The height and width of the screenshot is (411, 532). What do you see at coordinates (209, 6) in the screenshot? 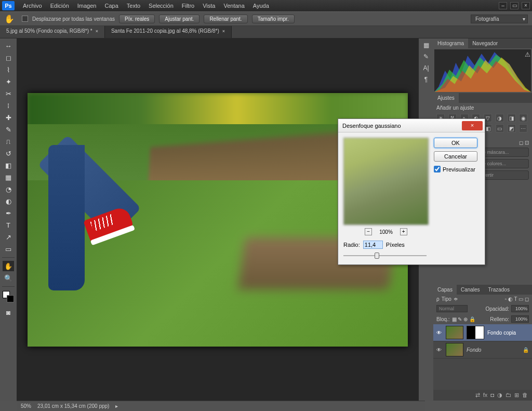
I see `menu-view: Vista` at bounding box center [209, 6].